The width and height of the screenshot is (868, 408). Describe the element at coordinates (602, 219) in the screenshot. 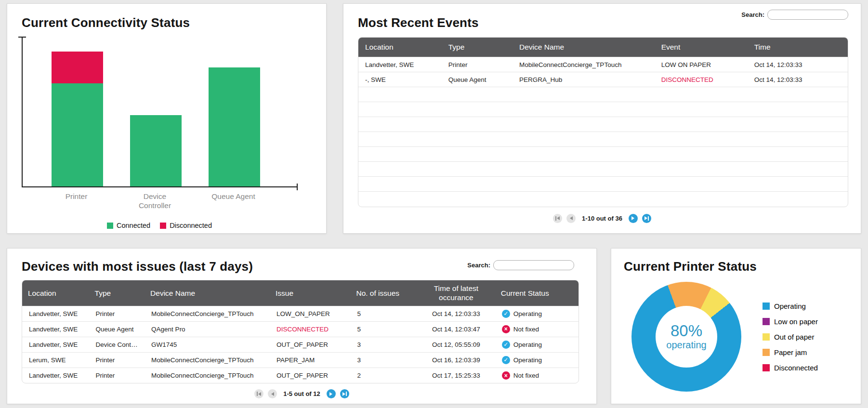

I see `pagination-label: 1-10 out of 36` at that location.